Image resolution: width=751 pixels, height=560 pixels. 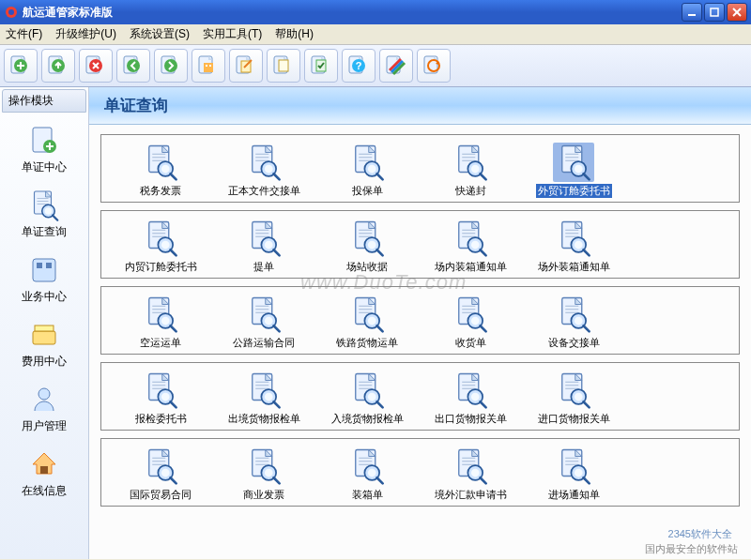 What do you see at coordinates (376, 35) in the screenshot?
I see `menubar: 文件(F) 升级维护(U) 系统设置(S) 实用工具(T) 帮助(H)` at bounding box center [376, 35].